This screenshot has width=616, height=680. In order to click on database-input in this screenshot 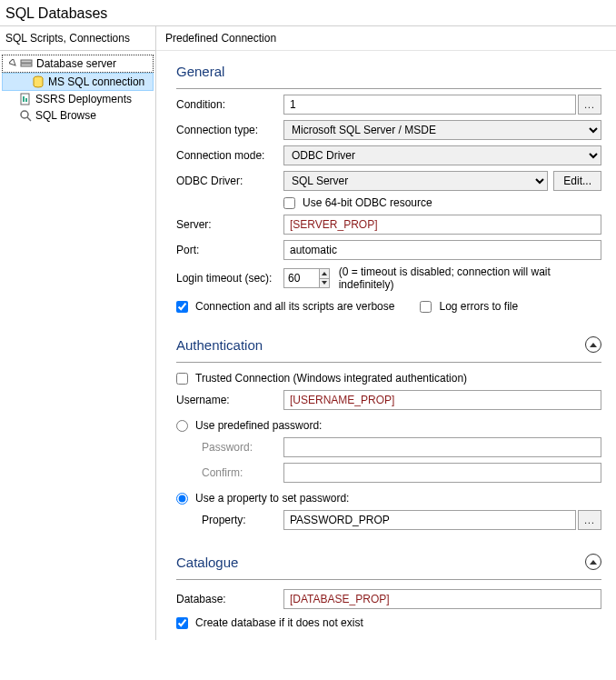, I will do `click(442, 599)`.